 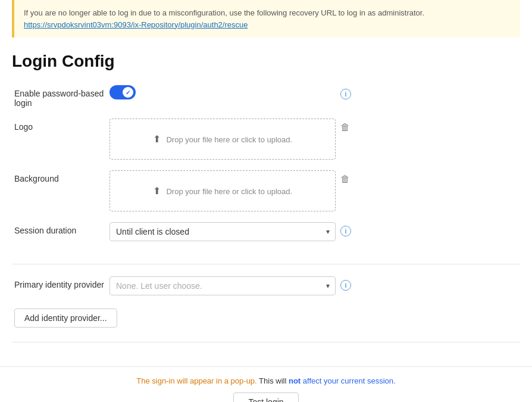 What do you see at coordinates (223, 139) in the screenshot?
I see `logo-control: ⬆ Drop your file here or click to upload…` at bounding box center [223, 139].